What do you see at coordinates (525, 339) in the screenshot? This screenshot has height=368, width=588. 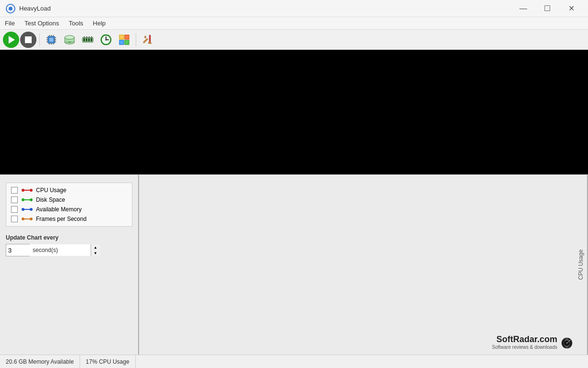 I see `watermark-main: SoftRadar.com` at bounding box center [525, 339].